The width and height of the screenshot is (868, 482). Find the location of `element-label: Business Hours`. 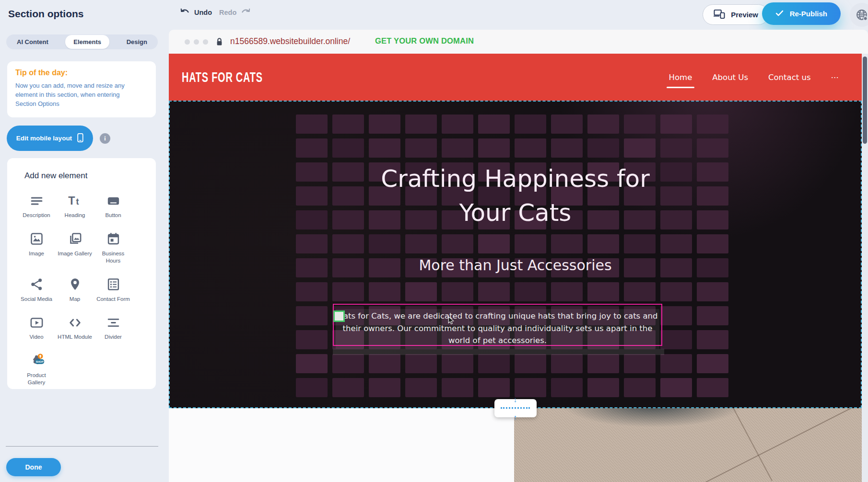

element-label: Business Hours is located at coordinates (113, 258).